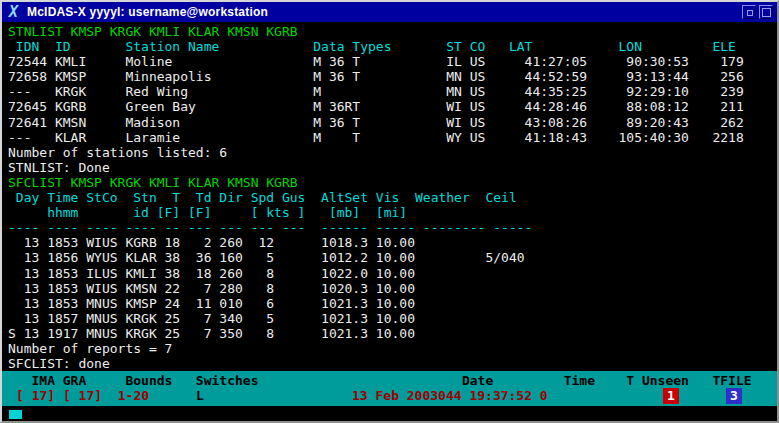 The width and height of the screenshot is (779, 423). What do you see at coordinates (392, 242) in the screenshot?
I see `report-row: 13 1853 WIUS KGRB 18 2 260 12 1018.3 10.…` at bounding box center [392, 242].